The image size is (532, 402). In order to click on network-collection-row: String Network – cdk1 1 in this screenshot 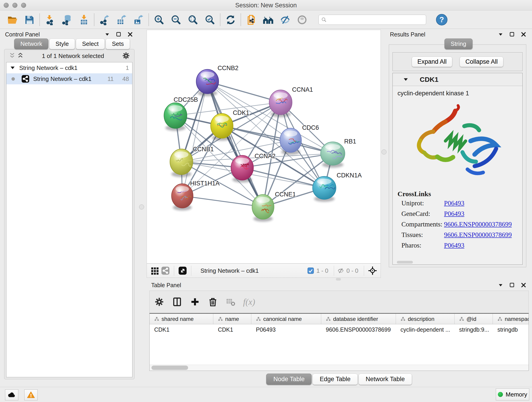, I will do `click(69, 68)`.